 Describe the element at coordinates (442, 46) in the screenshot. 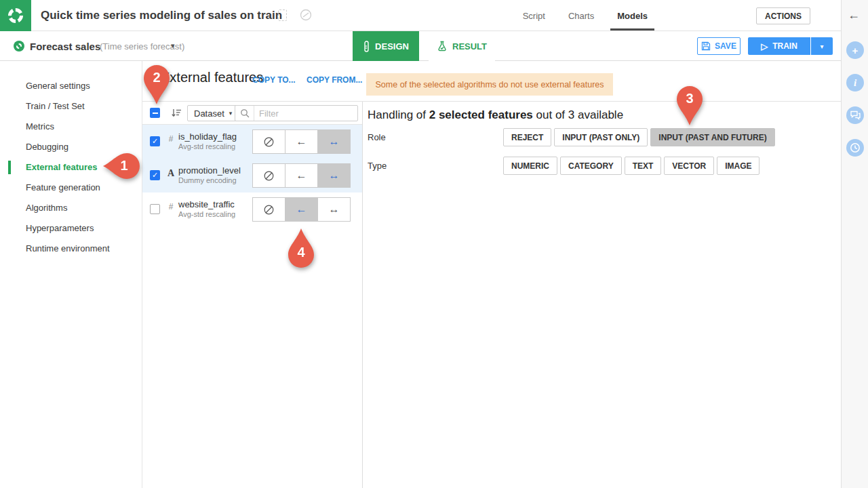

I see `result-flask-icon` at that location.